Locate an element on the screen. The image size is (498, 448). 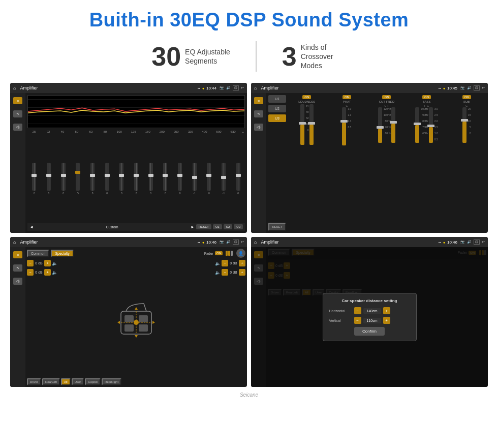
dialog-horizontal-minus: − is located at coordinates (358, 311).